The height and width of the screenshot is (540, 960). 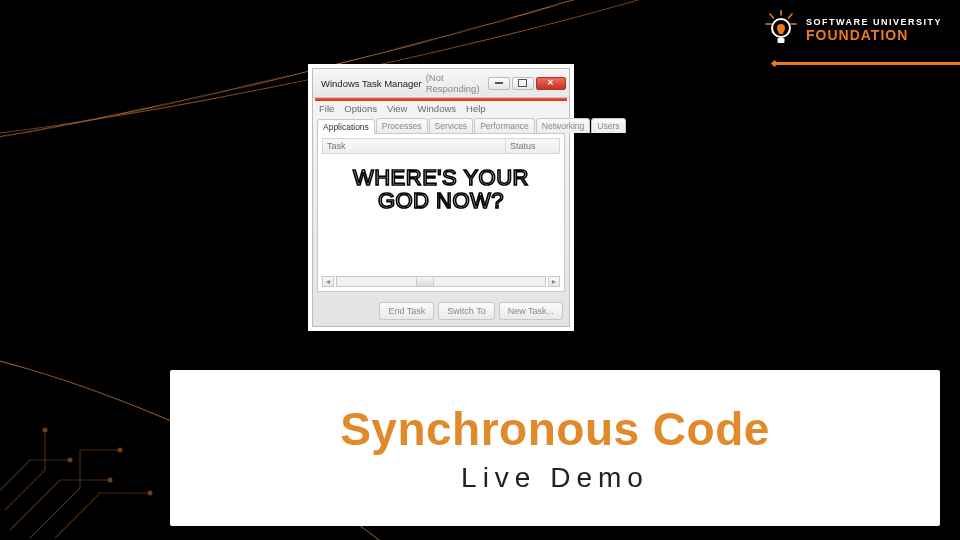 What do you see at coordinates (868, 64) in the screenshot?
I see `brand-underline` at bounding box center [868, 64].